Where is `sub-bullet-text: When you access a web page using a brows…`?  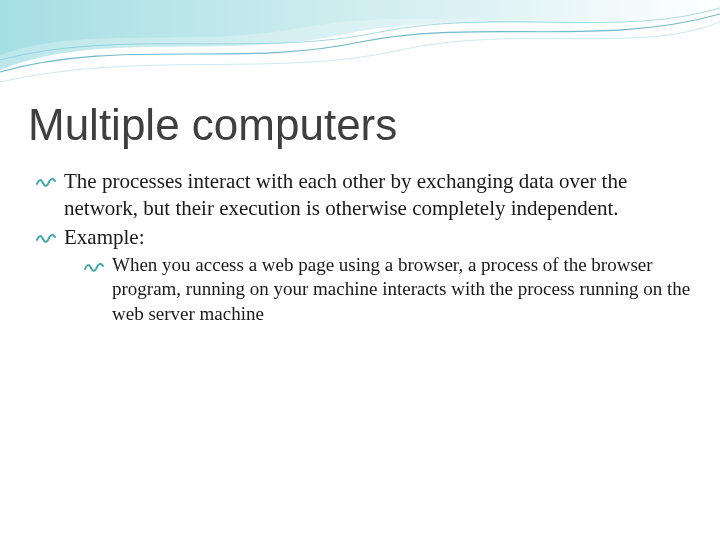 sub-bullet-text: When you access a web page using a brows… is located at coordinates (401, 289).